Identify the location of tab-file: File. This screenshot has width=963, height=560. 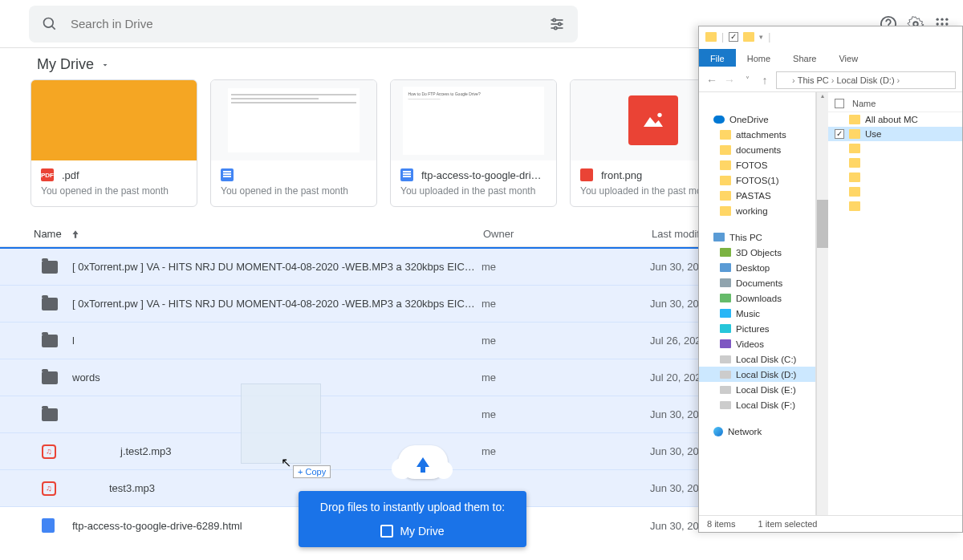
(717, 58).